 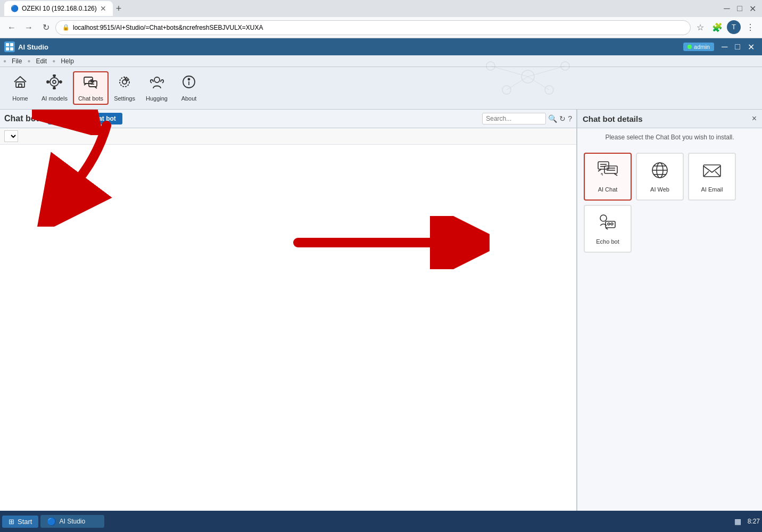 What do you see at coordinates (660, 189) in the screenshot?
I see `ai-web-label: AI Web` at bounding box center [660, 189].